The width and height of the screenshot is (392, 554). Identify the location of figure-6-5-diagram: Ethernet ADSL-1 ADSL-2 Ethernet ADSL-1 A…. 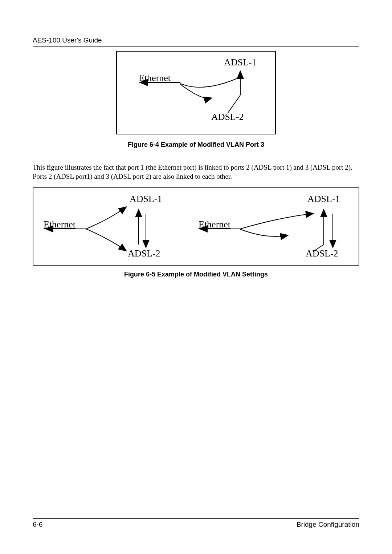
(196, 227).